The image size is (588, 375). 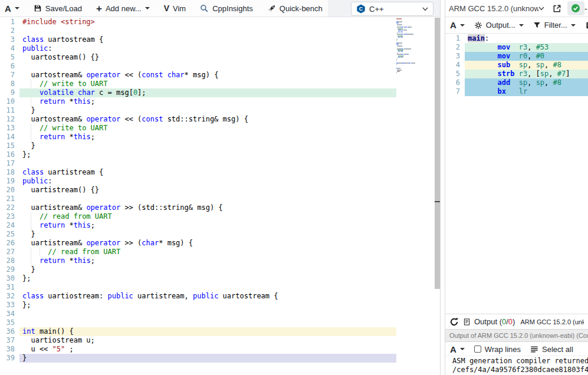 What do you see at coordinates (526, 92) in the screenshot?
I see `asm-line: bx lr` at bounding box center [526, 92].